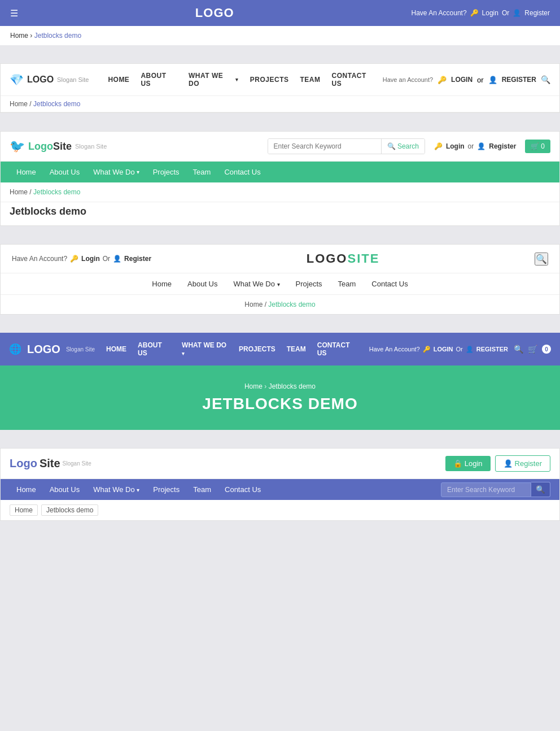  What do you see at coordinates (532, 349) in the screenshot?
I see `s5-icons: 🔍 🛒 0` at bounding box center [532, 349].